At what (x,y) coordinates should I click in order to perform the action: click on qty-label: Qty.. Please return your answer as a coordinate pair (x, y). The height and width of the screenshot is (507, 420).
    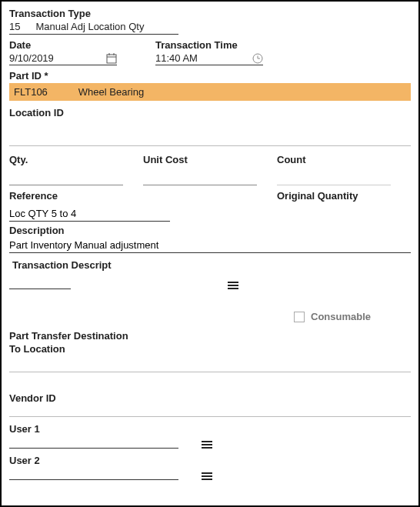
    Looking at the image, I should click on (76, 160).